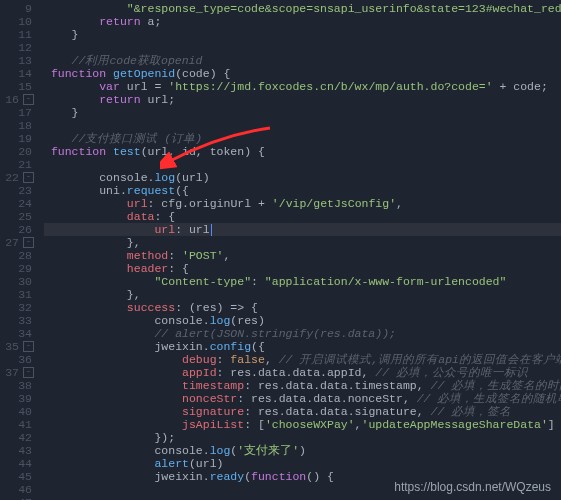 The image size is (561, 500). I want to click on line-number: 41, so click(17, 424).